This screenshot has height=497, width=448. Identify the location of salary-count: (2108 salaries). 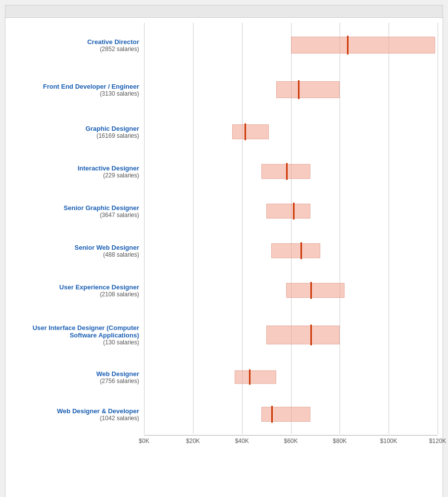
(120, 294).